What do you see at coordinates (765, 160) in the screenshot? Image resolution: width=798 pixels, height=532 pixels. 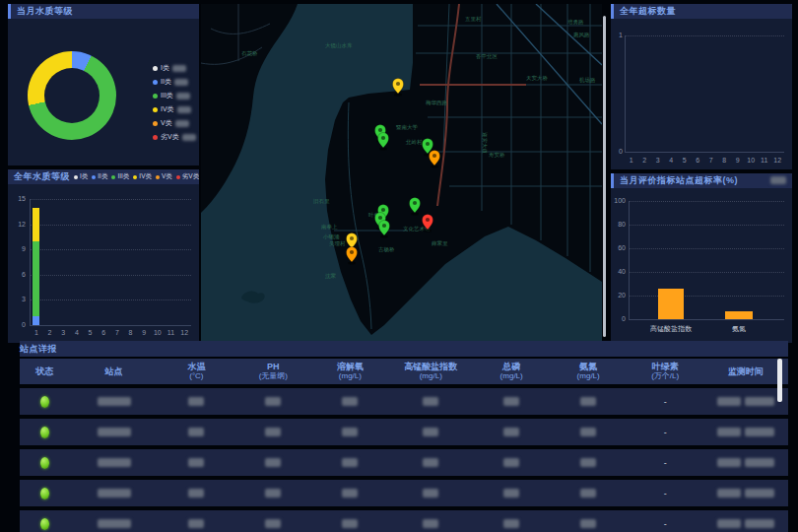 I see `x-axis-tick: 11` at bounding box center [765, 160].